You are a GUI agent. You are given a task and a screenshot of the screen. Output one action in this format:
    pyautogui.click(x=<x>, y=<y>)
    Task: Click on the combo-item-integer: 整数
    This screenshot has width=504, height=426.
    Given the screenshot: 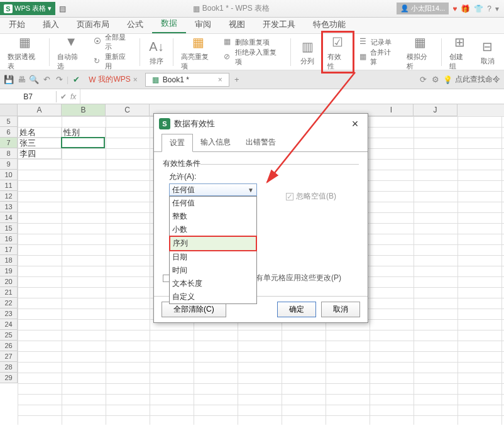 What is the action you would take?
    pyautogui.click(x=213, y=216)
    